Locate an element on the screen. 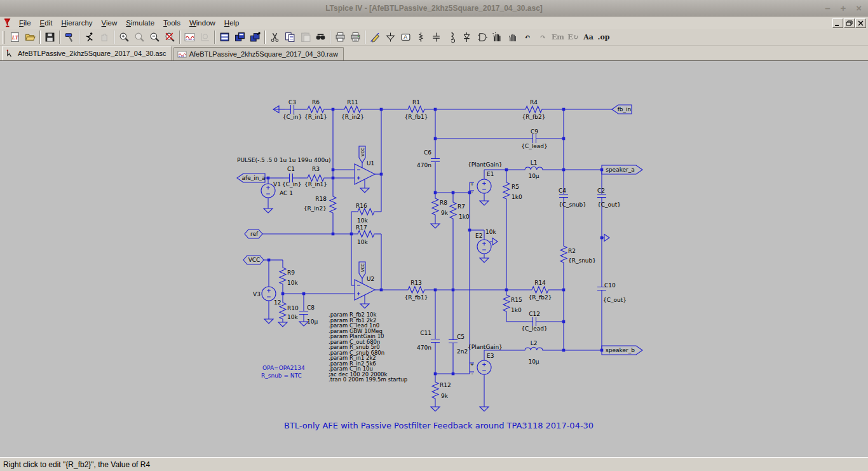  spice-directive-line: .tran 0 200m 199.5m startup is located at coordinates (368, 379).